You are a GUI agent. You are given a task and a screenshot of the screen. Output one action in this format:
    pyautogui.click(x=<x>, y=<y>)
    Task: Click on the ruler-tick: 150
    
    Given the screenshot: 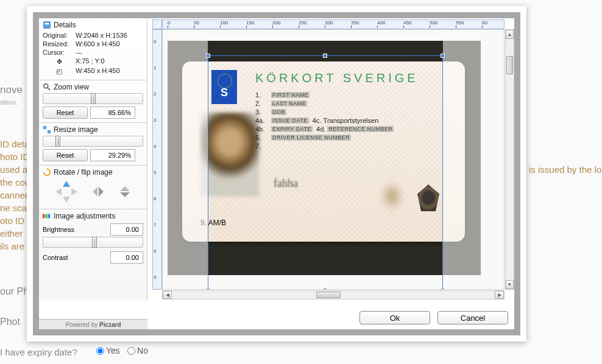 What is the action you would take?
    pyautogui.click(x=250, y=23)
    